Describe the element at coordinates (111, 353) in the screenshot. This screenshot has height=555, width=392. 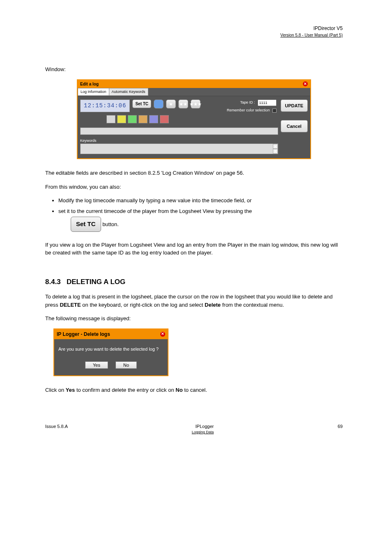
I see `delete-dialog: IP Logger - Delete logs ✕ Are you sure y…` at that location.